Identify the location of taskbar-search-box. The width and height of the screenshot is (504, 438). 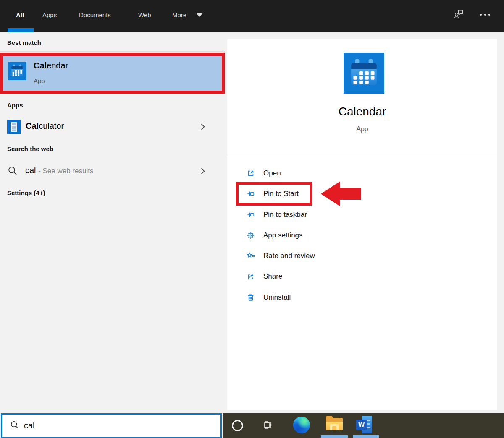
(111, 425).